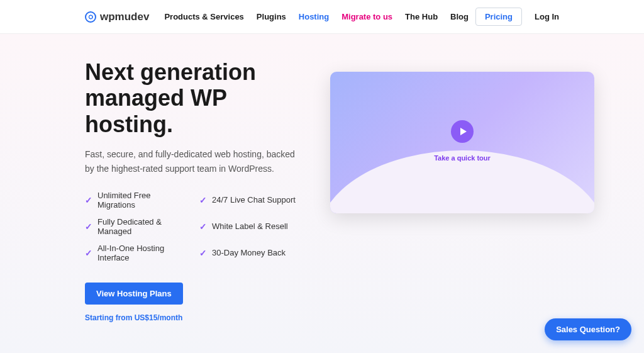 The image size is (644, 353). I want to click on primary-nav: Products & Services Plugins Hosting Migr…, so click(316, 16).